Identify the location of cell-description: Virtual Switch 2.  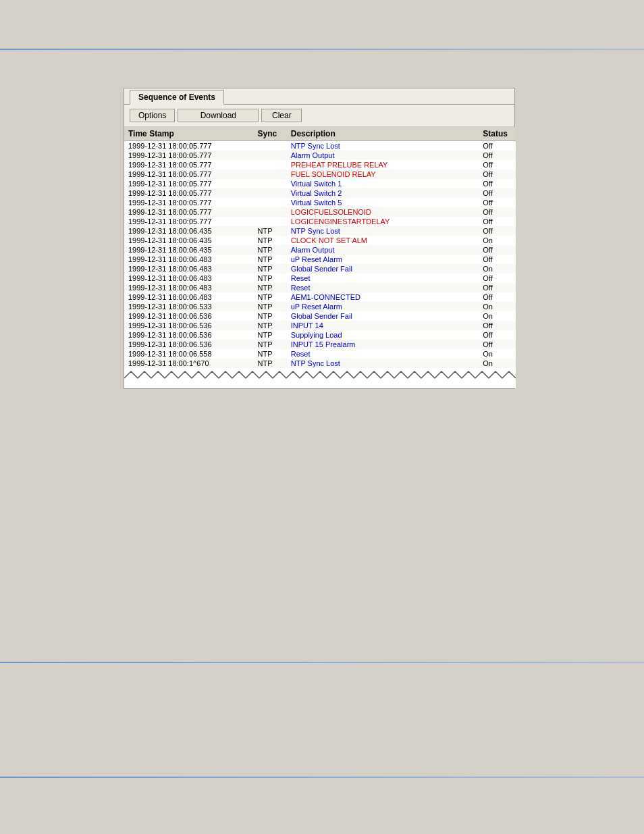
(383, 193).